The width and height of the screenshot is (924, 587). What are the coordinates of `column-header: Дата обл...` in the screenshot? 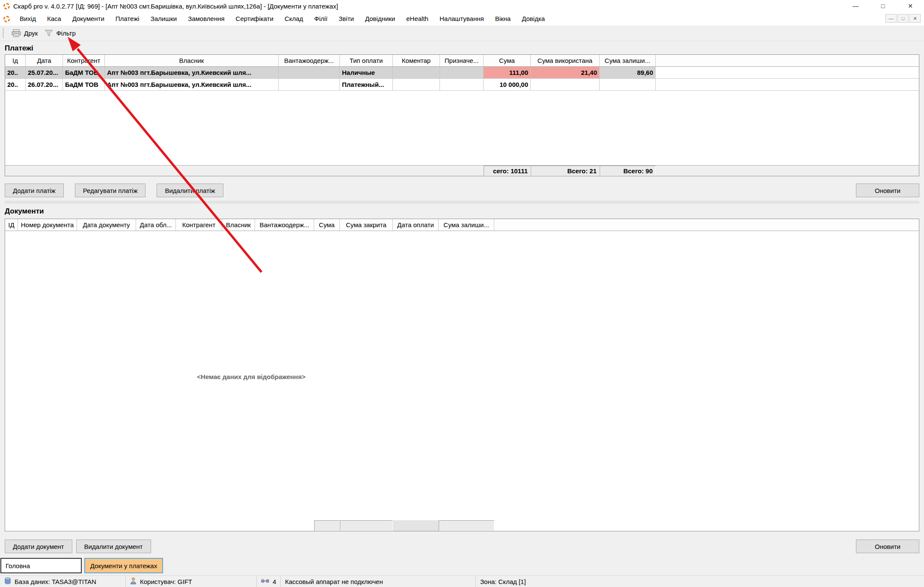 It's located at (156, 225).